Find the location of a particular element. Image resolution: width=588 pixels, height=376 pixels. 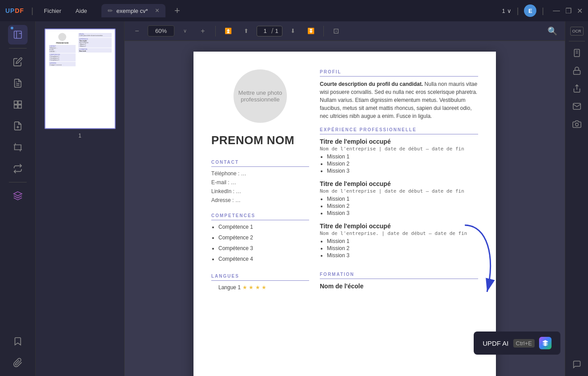

cv-formation-section: FORMATION Nom de l'école is located at coordinates (399, 281).